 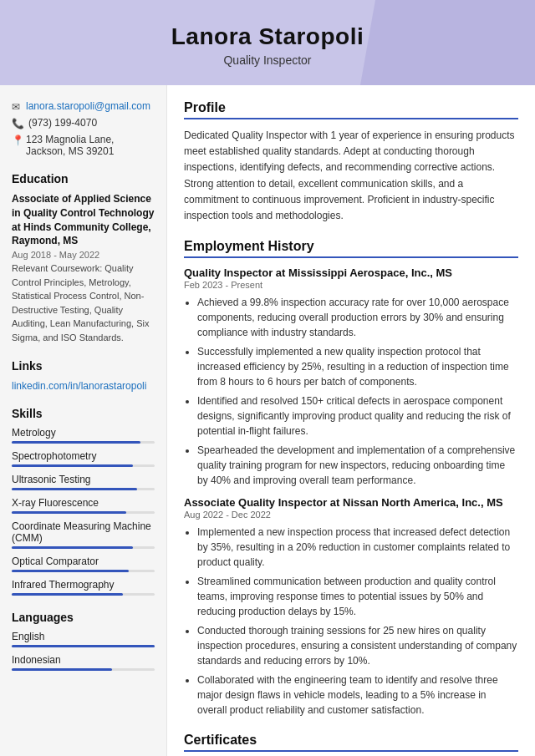 What do you see at coordinates (84, 639) in the screenshot?
I see `language-item: English` at bounding box center [84, 639].